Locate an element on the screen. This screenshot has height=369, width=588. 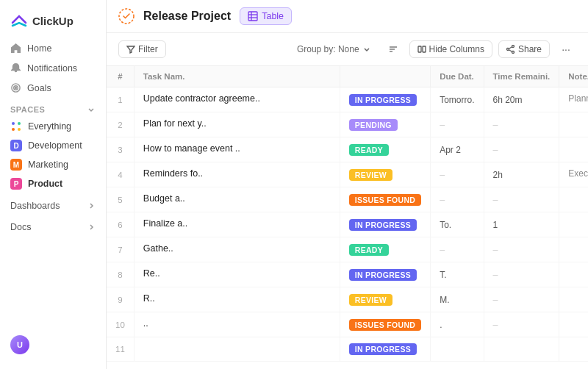
target-icon is located at coordinates (16, 88).